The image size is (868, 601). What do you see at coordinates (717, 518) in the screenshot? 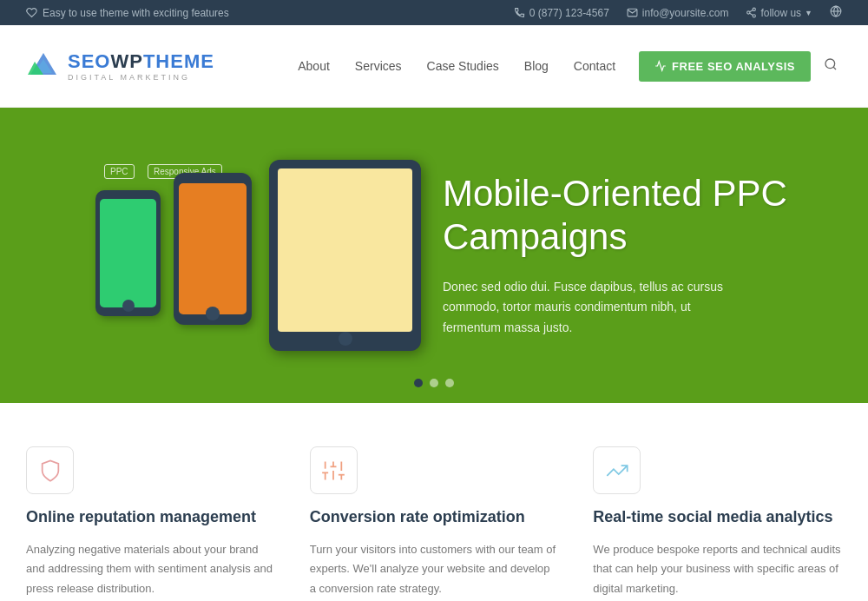
I see `feature-title-3: Real-time social media analytics` at bounding box center [717, 518].